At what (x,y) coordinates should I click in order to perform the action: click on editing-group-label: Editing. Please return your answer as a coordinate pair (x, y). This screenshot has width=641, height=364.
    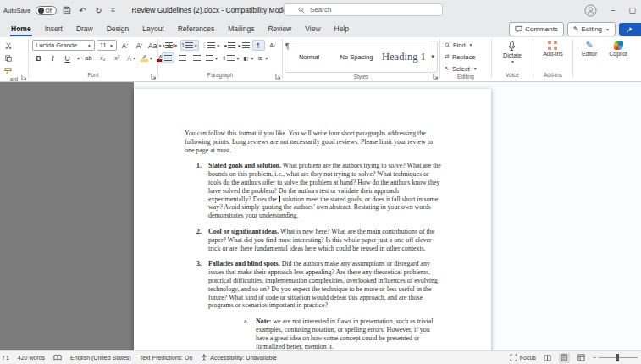
    Looking at the image, I should click on (466, 78).